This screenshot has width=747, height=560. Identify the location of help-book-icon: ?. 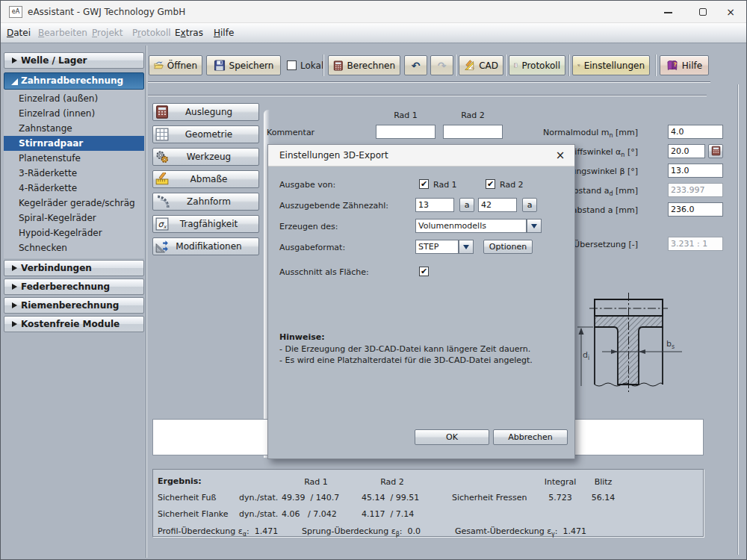
(672, 66).